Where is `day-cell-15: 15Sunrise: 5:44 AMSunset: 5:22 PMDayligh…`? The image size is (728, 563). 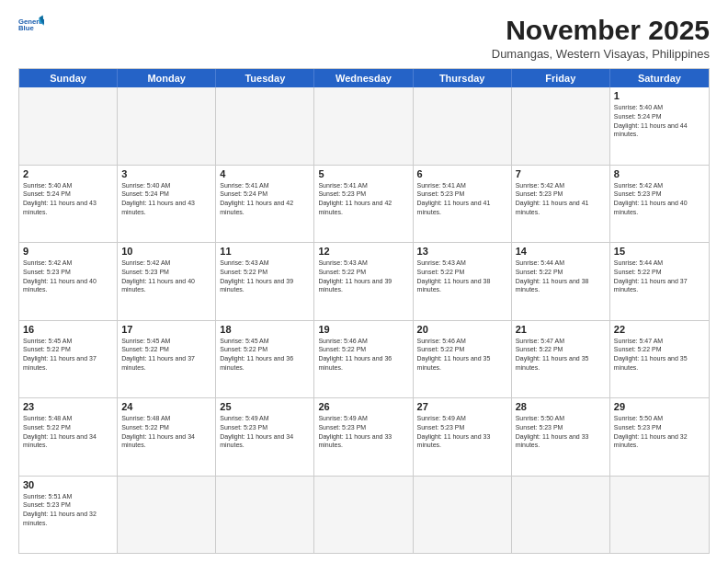 day-cell-15: 15Sunrise: 5:44 AMSunset: 5:22 PMDayligh… is located at coordinates (660, 282).